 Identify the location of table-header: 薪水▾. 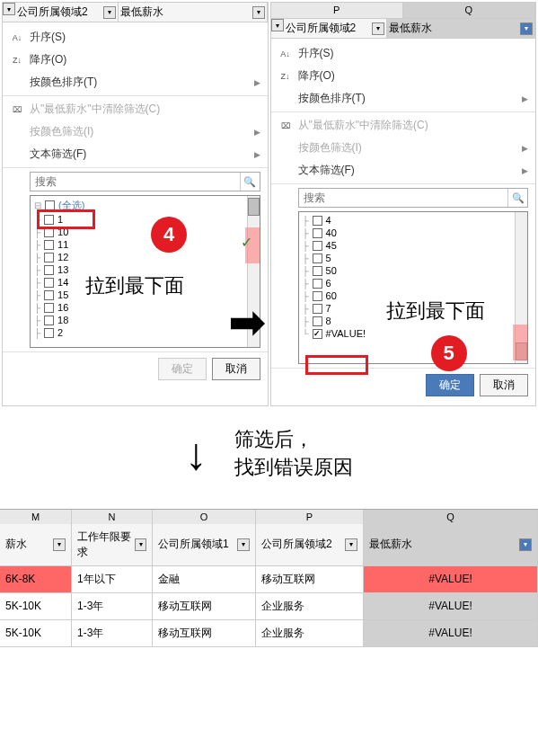
(36, 545).